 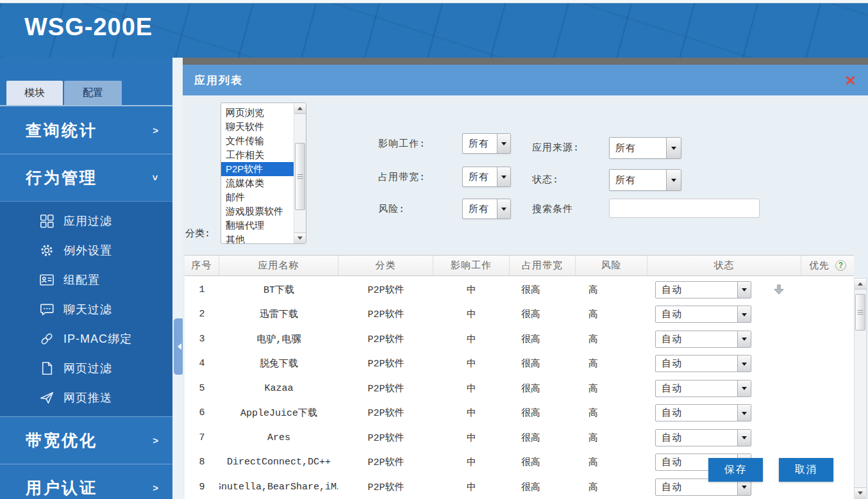 I want to click on category-list: 网页浏览聊天软件文件传输工作相关P2P软件流媒体类邮件游戏股票软件翻墙代理其他, so click(x=258, y=173).